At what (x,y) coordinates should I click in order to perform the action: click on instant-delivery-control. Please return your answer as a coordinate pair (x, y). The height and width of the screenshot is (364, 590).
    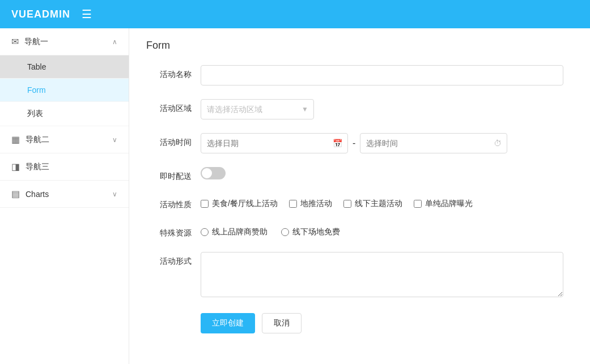
    Looking at the image, I should click on (387, 173).